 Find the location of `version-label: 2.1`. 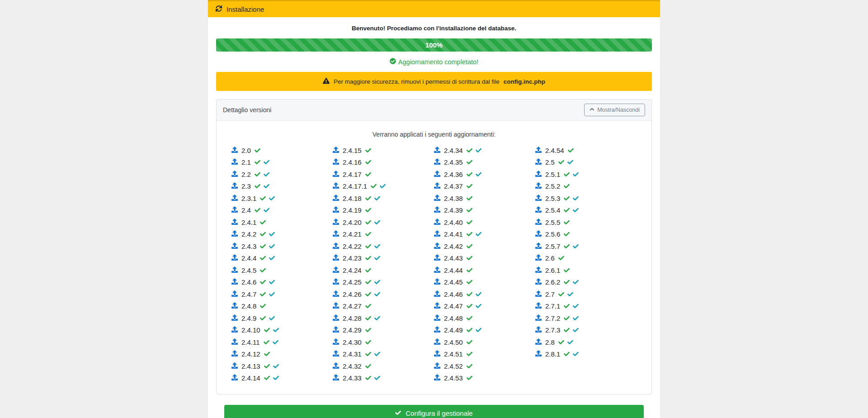

version-label: 2.1 is located at coordinates (246, 162).